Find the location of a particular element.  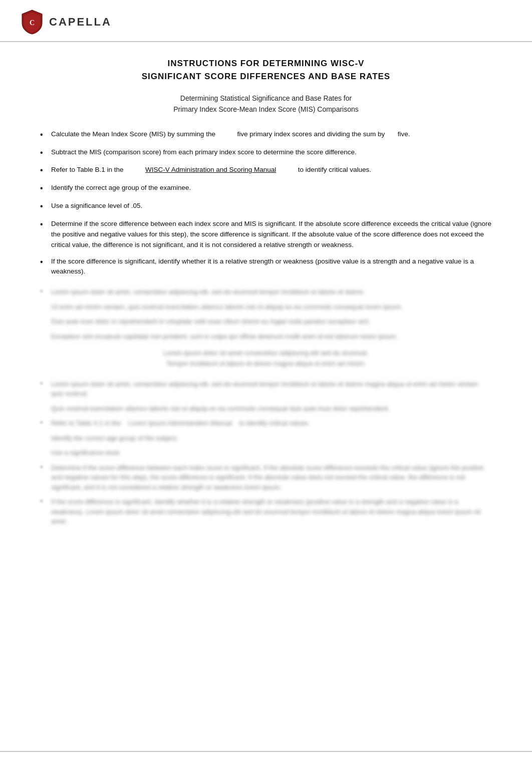

header: C CAPELLA is located at coordinates (266, 21).